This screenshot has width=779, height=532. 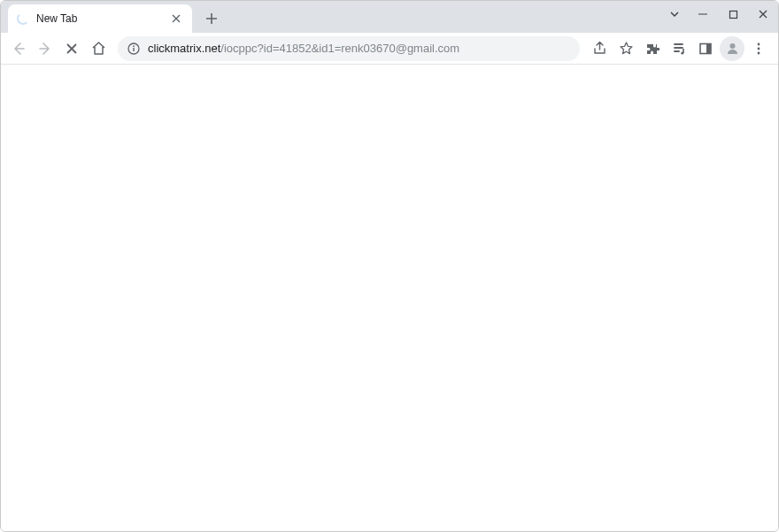 I want to click on info-icon, so click(x=134, y=49).